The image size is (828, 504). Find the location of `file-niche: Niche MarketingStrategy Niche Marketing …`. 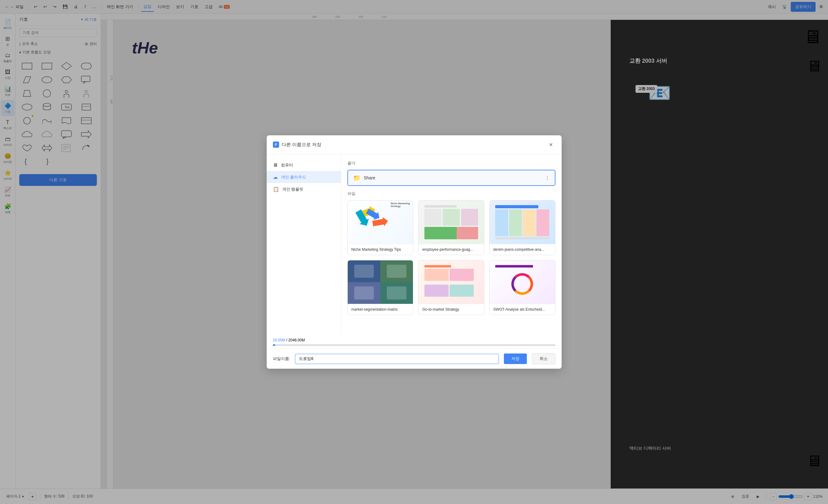

file-niche: Niche MarketingStrategy Niche Marketing … is located at coordinates (380, 228).